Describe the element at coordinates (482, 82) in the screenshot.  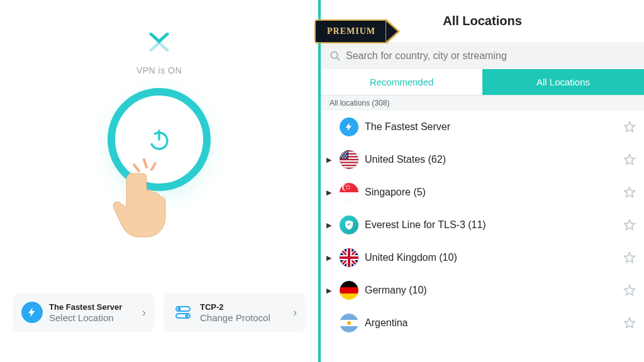
I see `location-tabs: Recommended All Locations` at that location.